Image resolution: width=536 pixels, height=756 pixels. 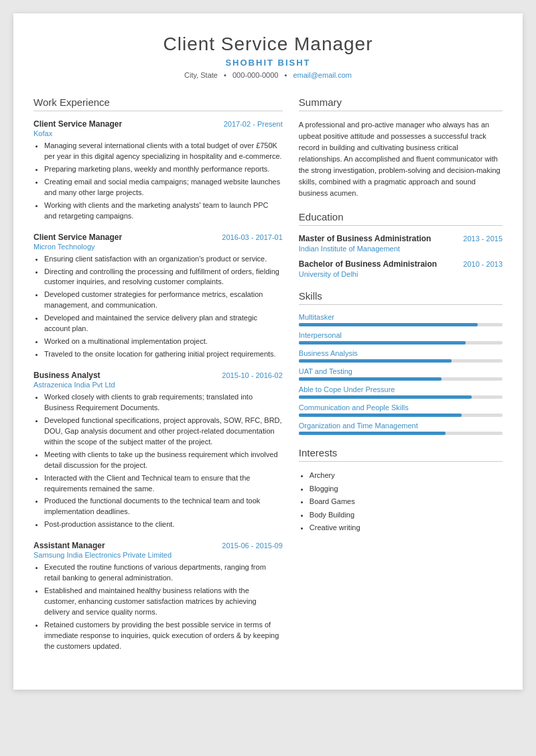 What do you see at coordinates (163, 277) in the screenshot?
I see `bullet-item: Directing and controlling the processing…` at bounding box center [163, 277].